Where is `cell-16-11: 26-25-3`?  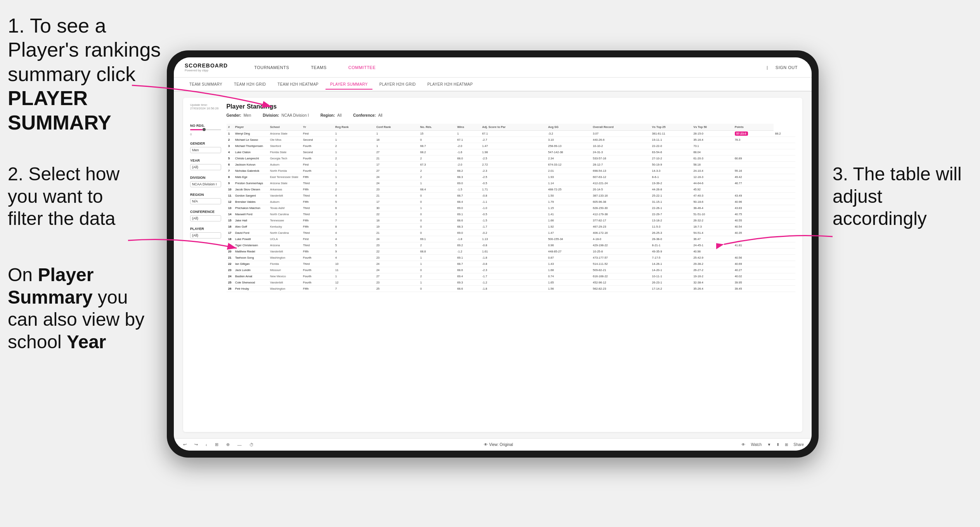
cell-16-11: 26-25-3 is located at coordinates (671, 233).